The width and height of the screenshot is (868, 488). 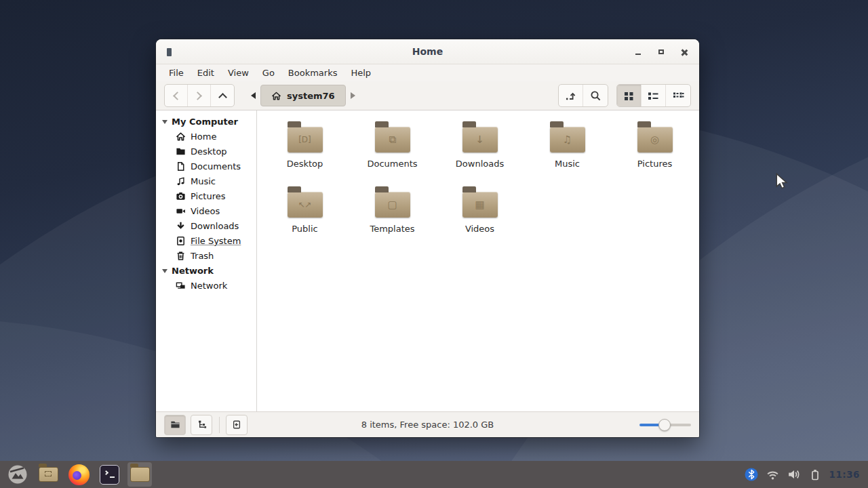 I want to click on titlebar: Home, so click(x=427, y=52).